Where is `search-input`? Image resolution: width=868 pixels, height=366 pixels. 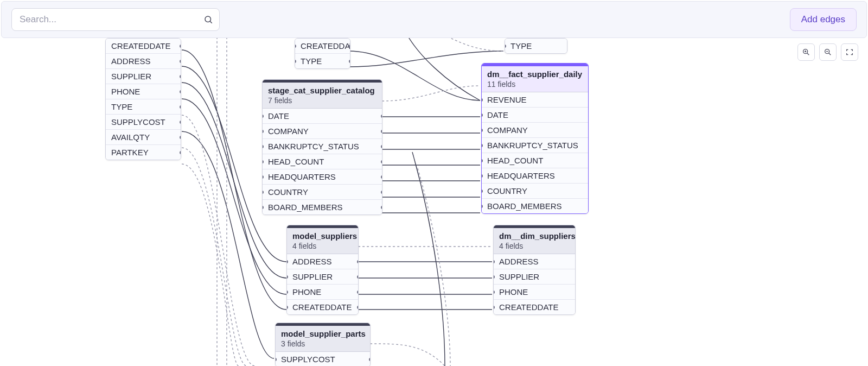
search-input is located at coordinates (116, 20).